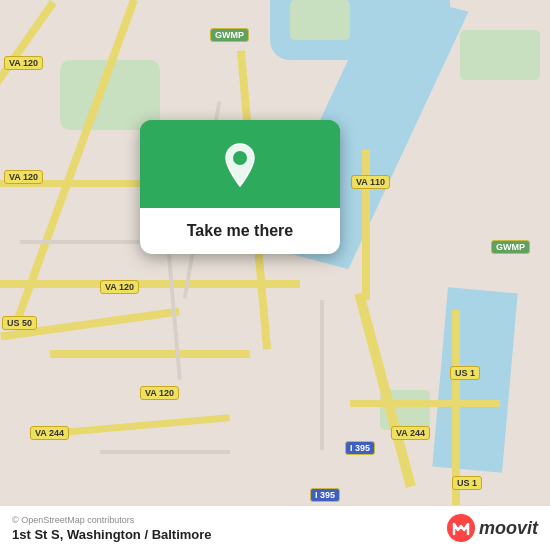 Image resolution: width=550 pixels, height=550 pixels. What do you see at coordinates (112, 528) in the screenshot?
I see `bottom-left-info: © OpenStreetMap contributors 1st St S, W…` at bounding box center [112, 528].